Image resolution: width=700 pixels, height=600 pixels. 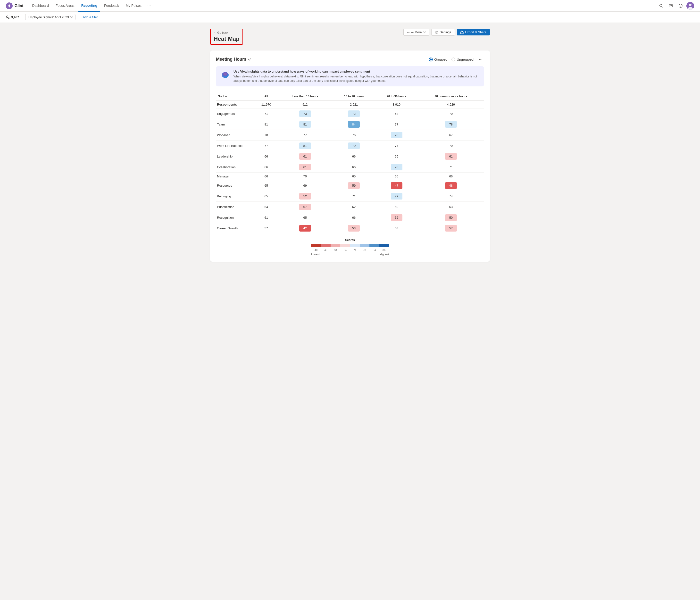 What do you see at coordinates (462, 59) in the screenshot?
I see `ungrouped-option: Ungrouped` at bounding box center [462, 59].